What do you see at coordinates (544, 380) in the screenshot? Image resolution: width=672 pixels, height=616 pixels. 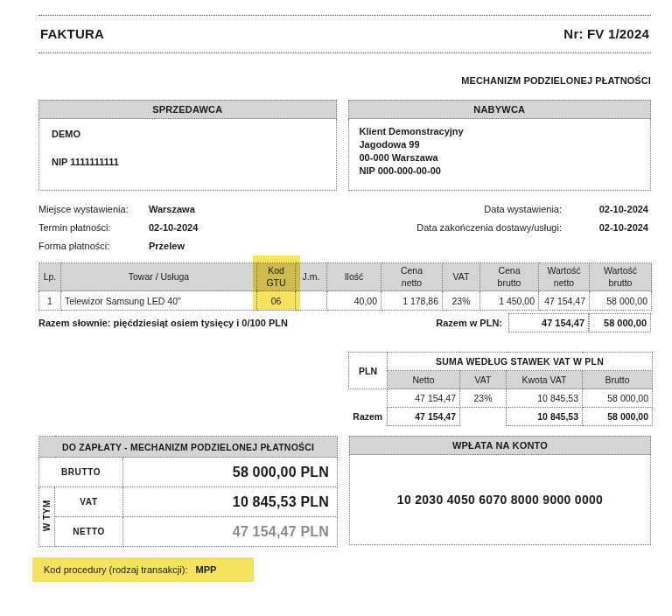 I see `vat-col-kwota: Kwota VAT` at bounding box center [544, 380].